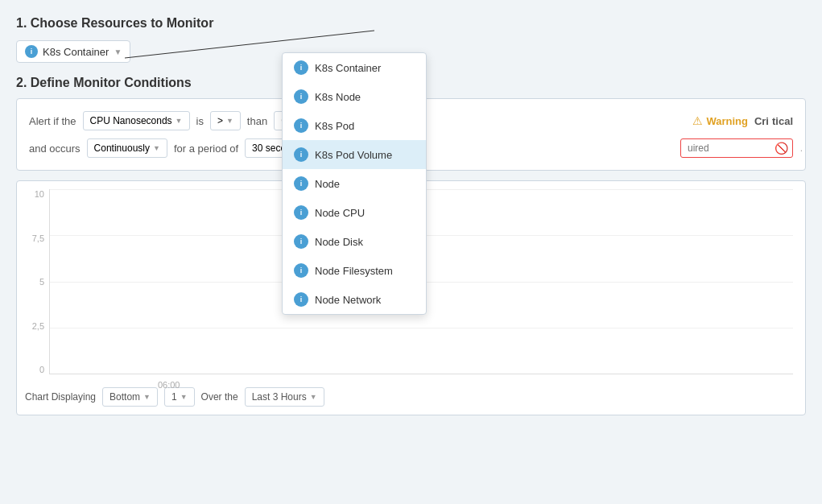  Describe the element at coordinates (354, 126) in the screenshot. I see `dropdown-item-k8s-pod: i K8s Pod` at that location.